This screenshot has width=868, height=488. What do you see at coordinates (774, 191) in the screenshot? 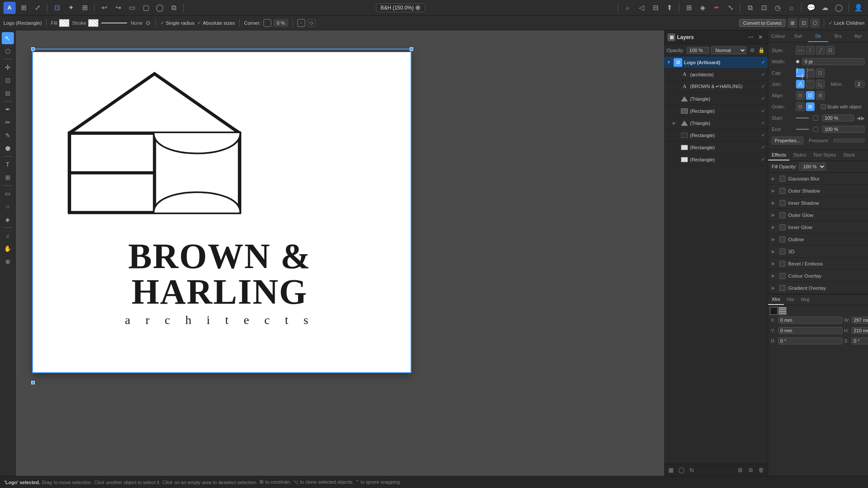
I see `effect-os-expand: ▶` at bounding box center [774, 191].